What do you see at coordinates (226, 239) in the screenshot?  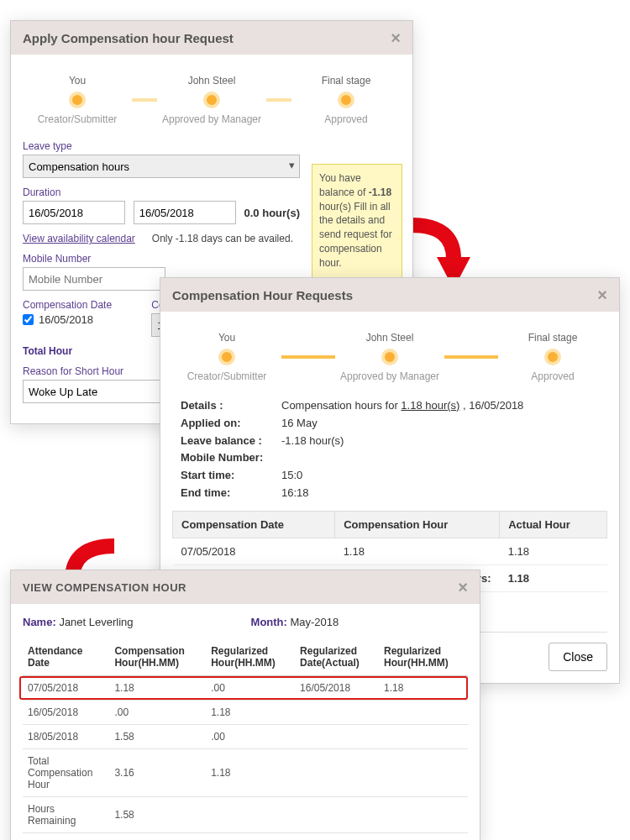 I see `avail-hint: Only -1.18 days can be availed.` at bounding box center [226, 239].